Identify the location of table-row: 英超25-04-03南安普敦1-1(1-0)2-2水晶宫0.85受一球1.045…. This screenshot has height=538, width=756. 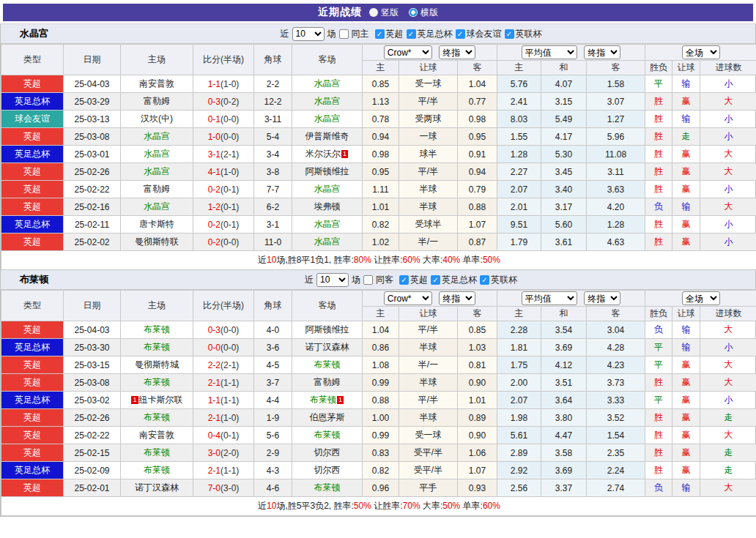
(379, 84).